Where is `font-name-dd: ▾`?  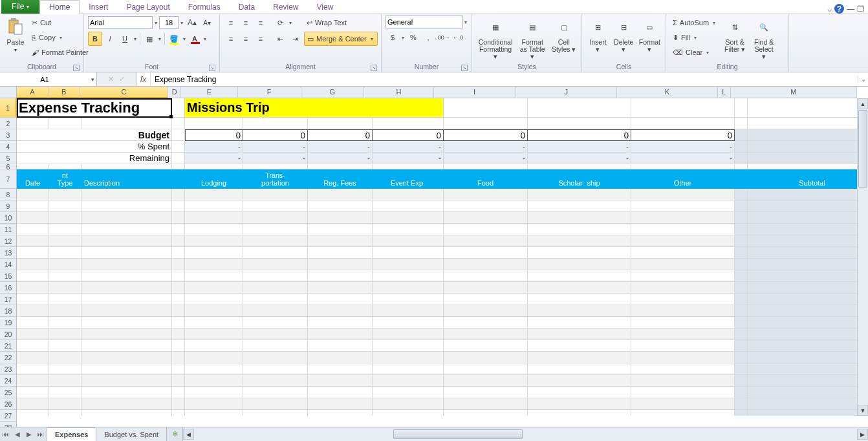 font-name-dd: ▾ is located at coordinates (156, 23).